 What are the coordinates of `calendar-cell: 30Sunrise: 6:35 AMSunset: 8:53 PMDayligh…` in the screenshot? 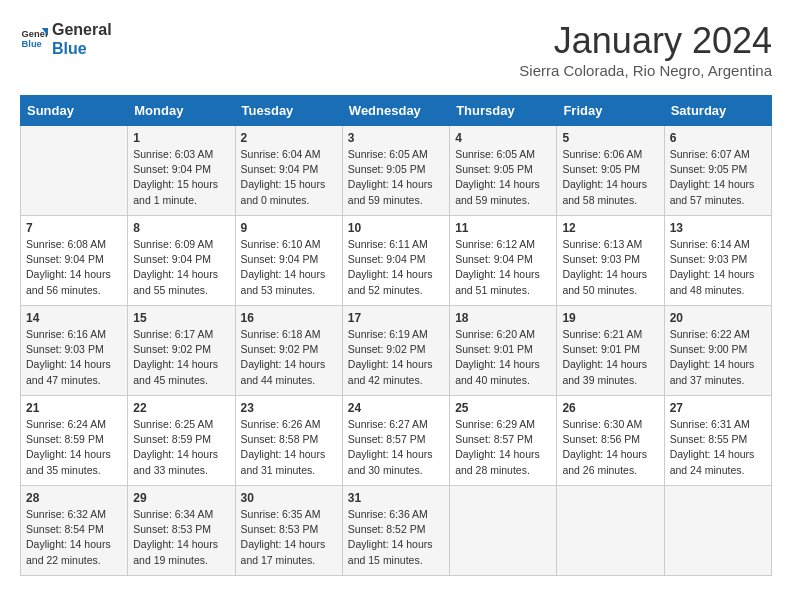 It's located at (288, 531).